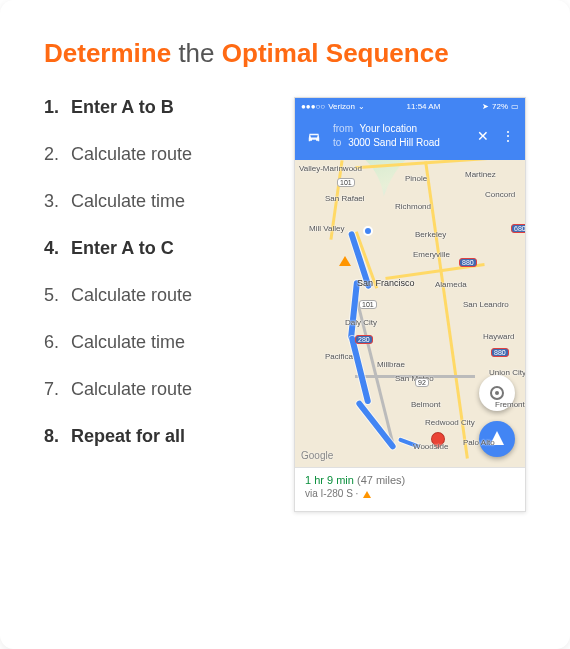 This screenshot has width=570, height=649. What do you see at coordinates (339, 356) in the screenshot?
I see `city-label: Pacifica` at bounding box center [339, 356].